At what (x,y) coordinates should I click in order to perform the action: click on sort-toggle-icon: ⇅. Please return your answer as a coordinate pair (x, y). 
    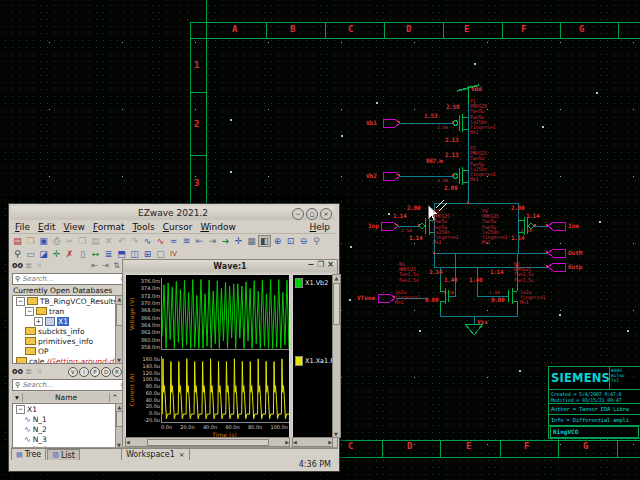
    Looking at the image, I should click on (116, 266).